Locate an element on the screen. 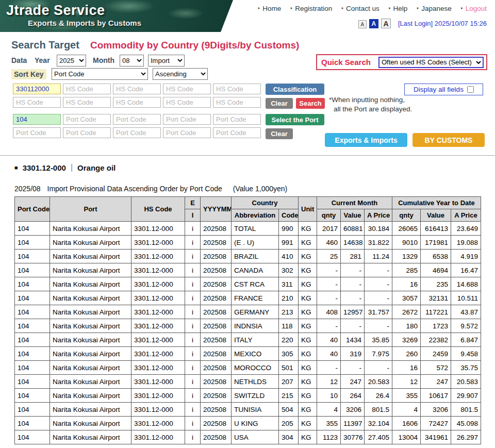 Image resolution: width=495 pixels, height=448 pixels. trade-type-select: Import is located at coordinates (166, 61).